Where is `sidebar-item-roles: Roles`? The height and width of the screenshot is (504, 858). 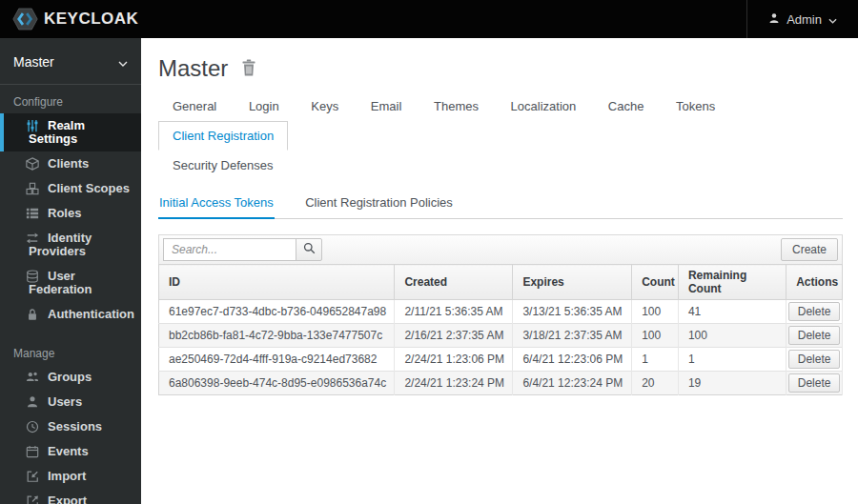 sidebar-item-roles: Roles is located at coordinates (71, 213).